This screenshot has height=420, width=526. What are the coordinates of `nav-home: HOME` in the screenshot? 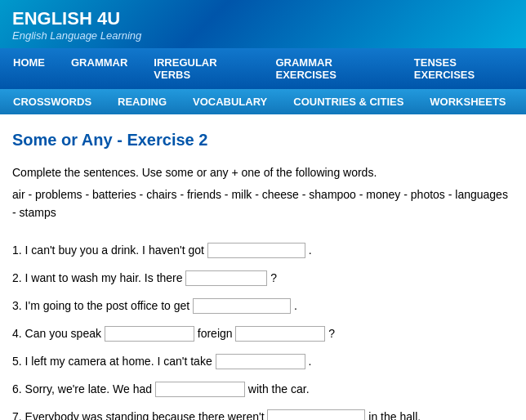 It's located at (29, 69).